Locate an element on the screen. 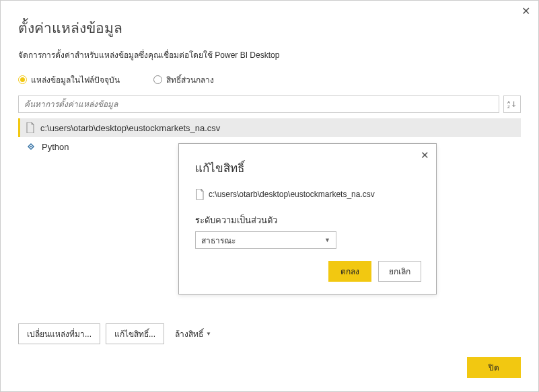 This screenshot has height=392, width=539. svg-text: Z is located at coordinates (509, 106).